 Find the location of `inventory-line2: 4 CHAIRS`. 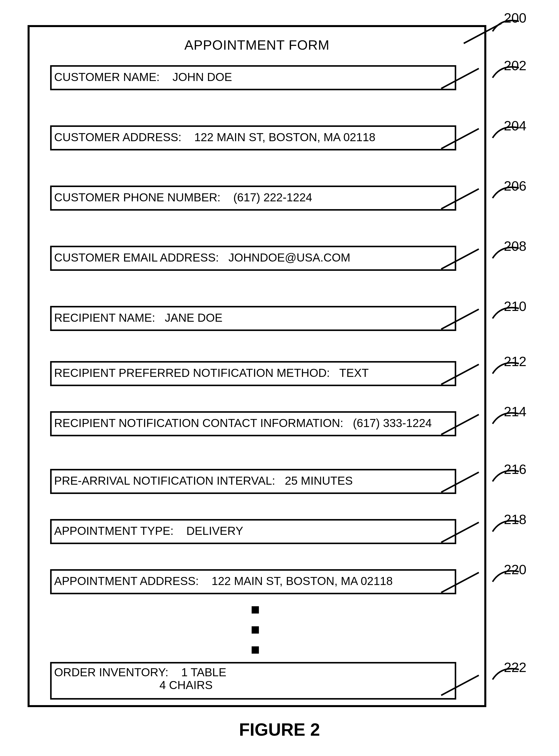

inventory-line2: 4 CHAIRS is located at coordinates (252, 685).